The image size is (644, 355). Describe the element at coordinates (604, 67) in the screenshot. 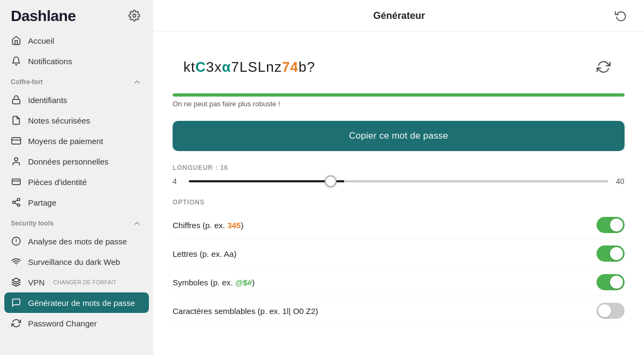

I see `refresh-password-button` at that location.